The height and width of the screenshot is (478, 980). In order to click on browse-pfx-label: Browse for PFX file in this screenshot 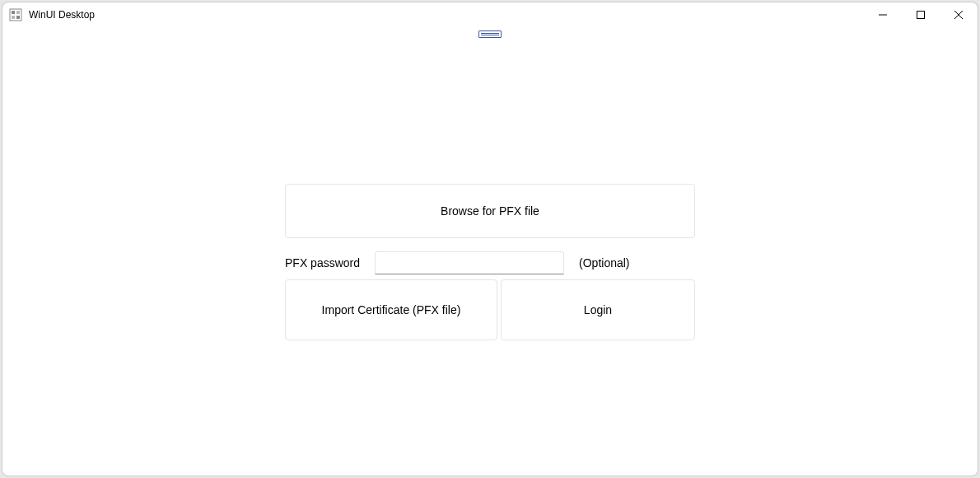, I will do `click(490, 211)`.